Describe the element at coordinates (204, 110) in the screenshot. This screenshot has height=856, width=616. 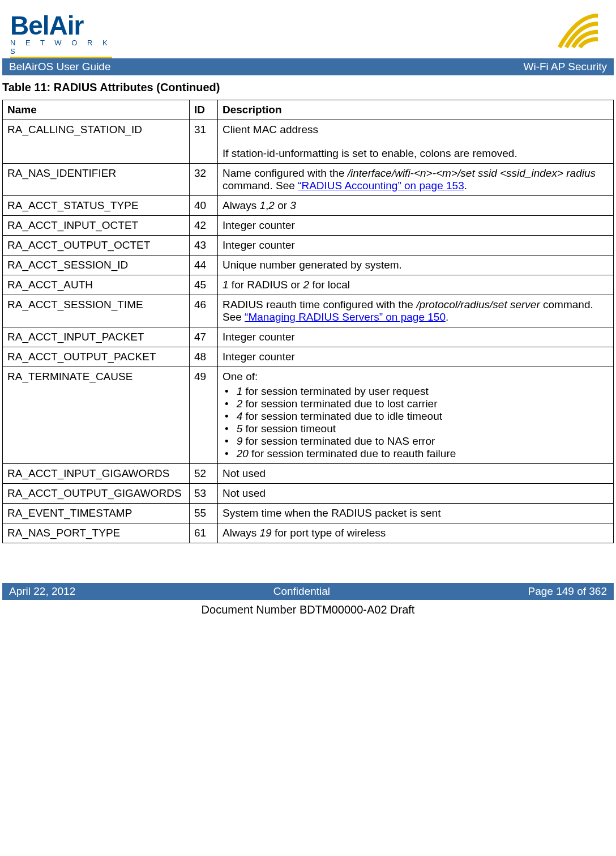
I see `th-id: ID` at that location.